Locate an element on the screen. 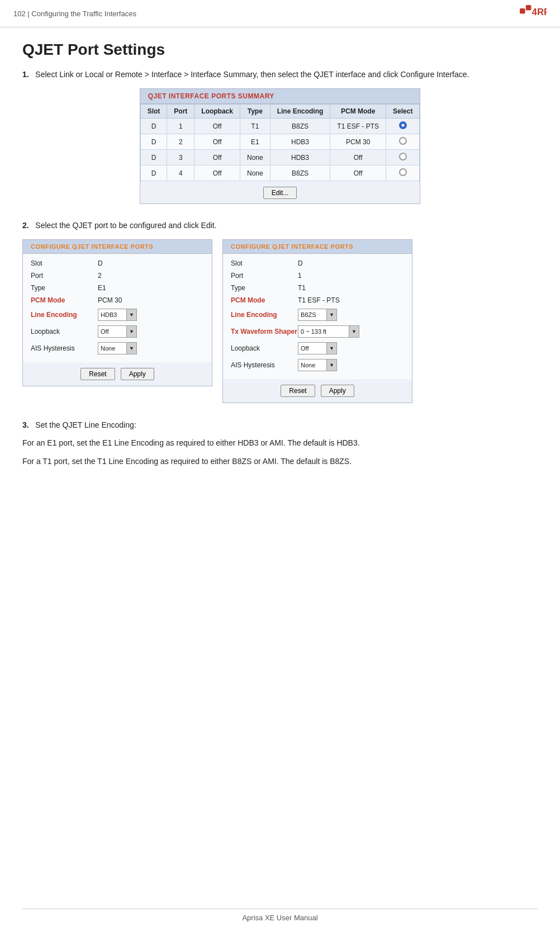 The image size is (560, 932). col-line-encoding: Line Encoding is located at coordinates (300, 112).